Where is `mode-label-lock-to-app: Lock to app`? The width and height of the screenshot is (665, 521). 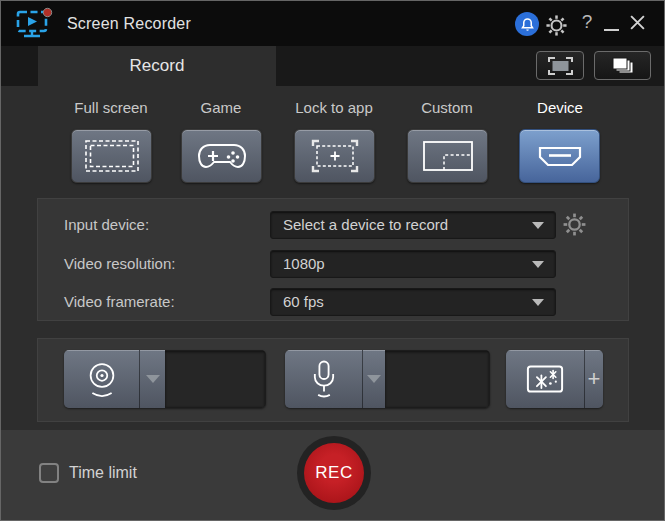 mode-label-lock-to-app: Lock to app is located at coordinates (334, 108).